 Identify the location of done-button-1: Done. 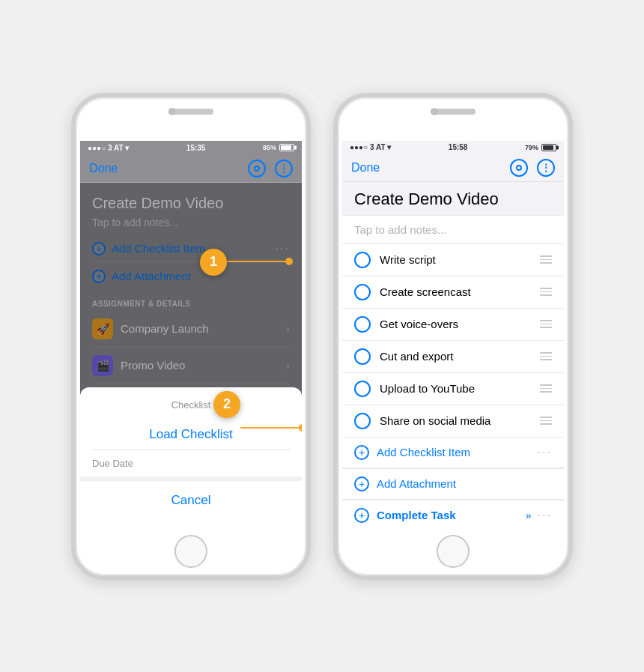
(103, 169).